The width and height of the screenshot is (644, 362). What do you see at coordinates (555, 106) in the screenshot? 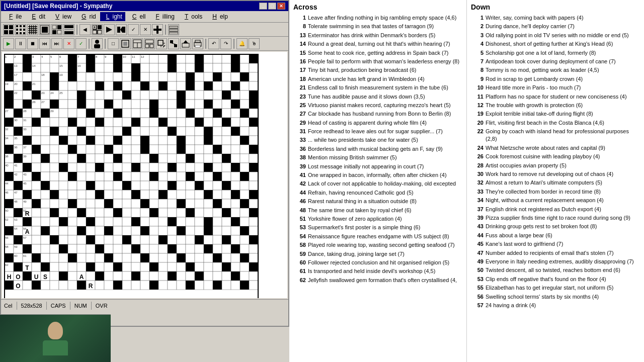
I see `down-clue-12: 12The trouble with growth is protection …` at bounding box center [555, 106].